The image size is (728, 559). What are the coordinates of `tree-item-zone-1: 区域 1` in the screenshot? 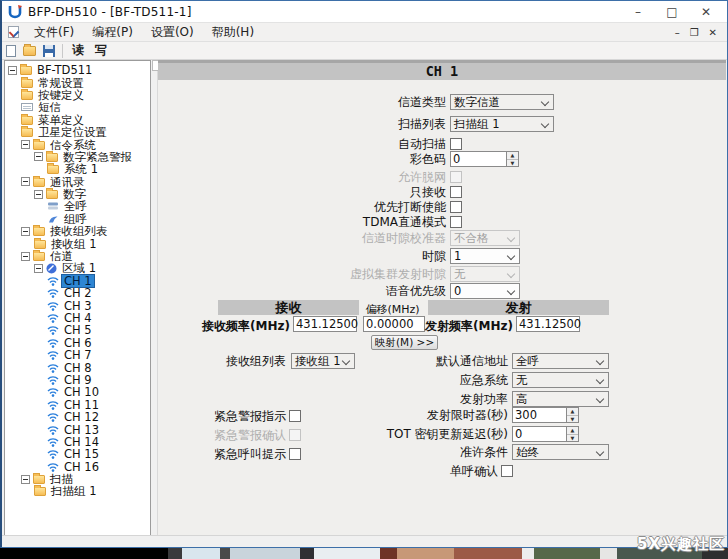 It's located at (78, 268).